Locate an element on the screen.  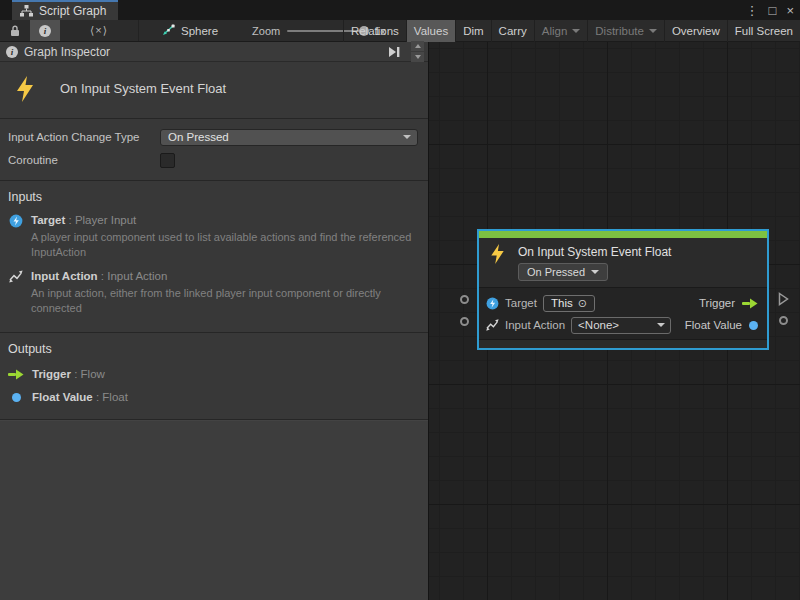
port-type: Input Action is located at coordinates (137, 276).